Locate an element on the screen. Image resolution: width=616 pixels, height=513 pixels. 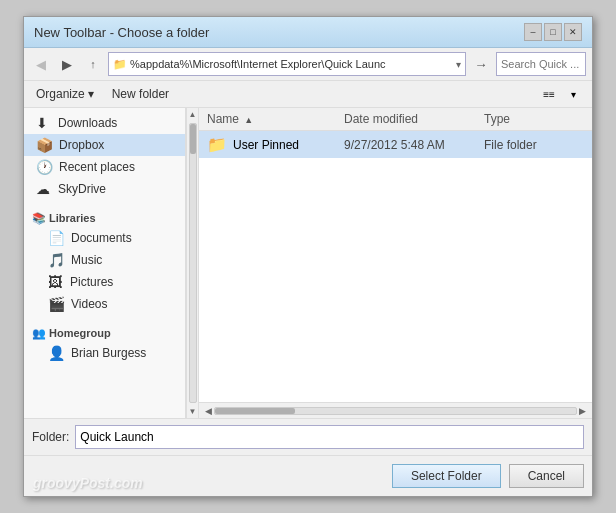
sidebar-item-user: 👤 Brian Burgess is located at coordinates (104, 353).